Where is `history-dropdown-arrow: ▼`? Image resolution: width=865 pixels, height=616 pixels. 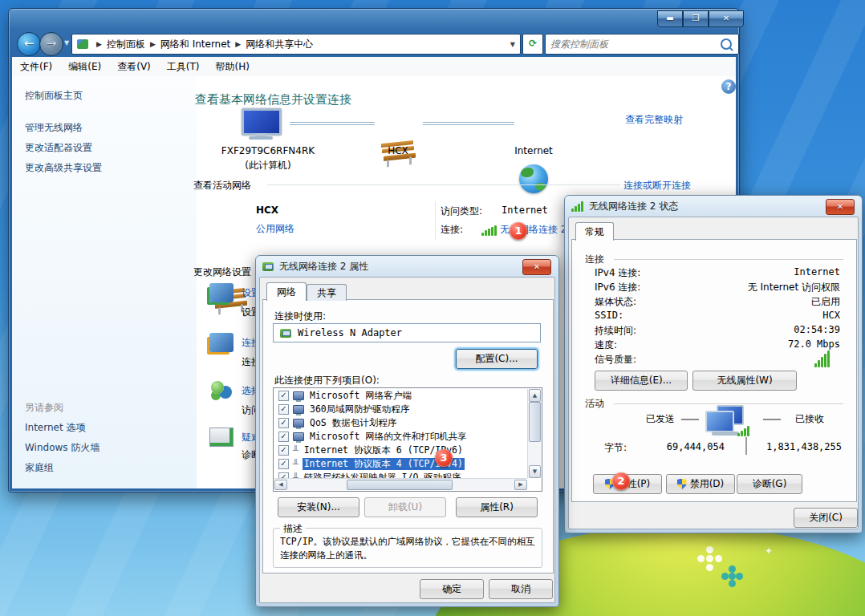 history-dropdown-arrow: ▼ is located at coordinates (67, 43).